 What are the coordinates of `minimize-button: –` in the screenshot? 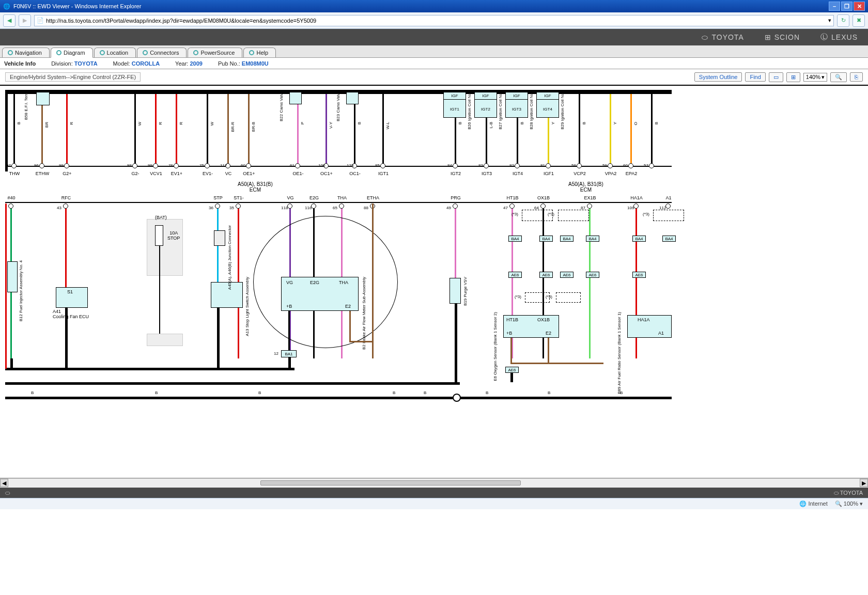 It's located at (834, 6).